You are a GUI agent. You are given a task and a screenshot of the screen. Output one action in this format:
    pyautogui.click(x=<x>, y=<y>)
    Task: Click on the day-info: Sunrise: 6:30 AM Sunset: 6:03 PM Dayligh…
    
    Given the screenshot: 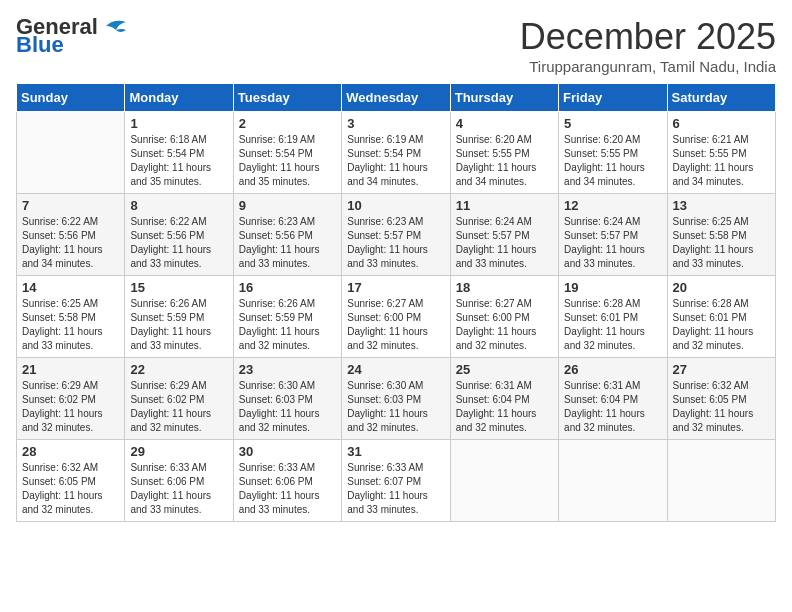 What is the action you would take?
    pyautogui.click(x=288, y=407)
    